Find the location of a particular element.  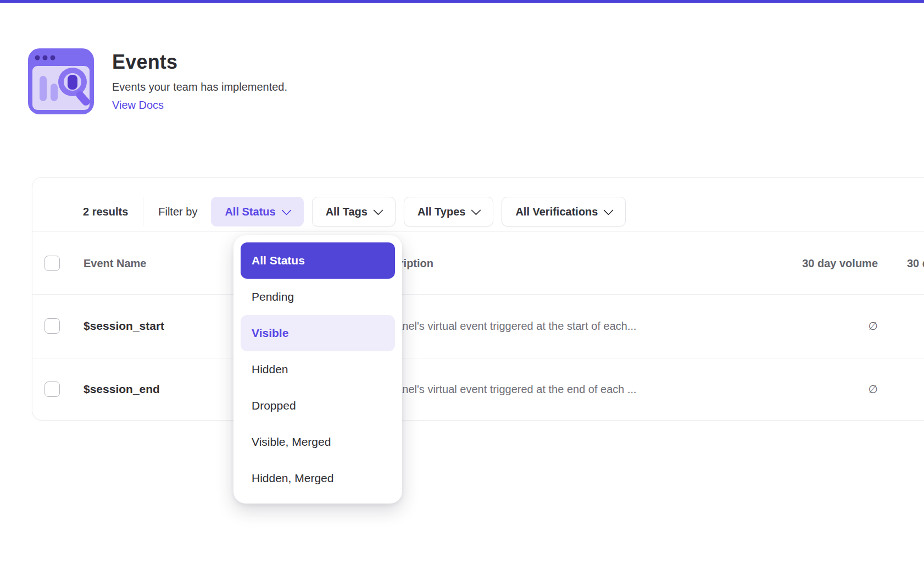

filter-all-status: All Status is located at coordinates (257, 212).